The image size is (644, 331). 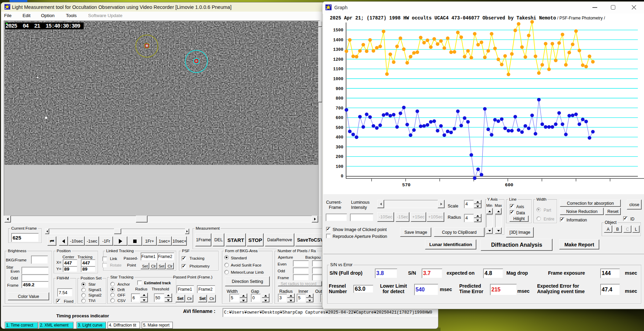 What do you see at coordinates (338, 60) in the screenshot?
I see `svg-text: 1200` at bounding box center [338, 60].